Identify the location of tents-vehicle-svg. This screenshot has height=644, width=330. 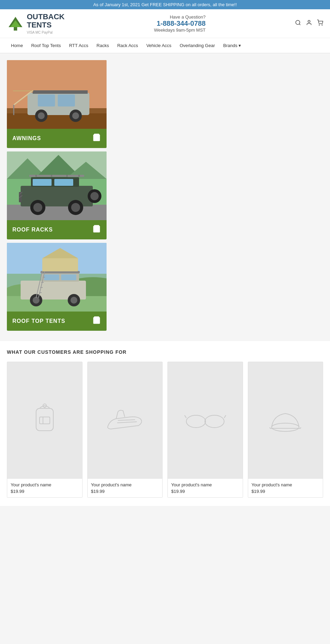
(57, 277).